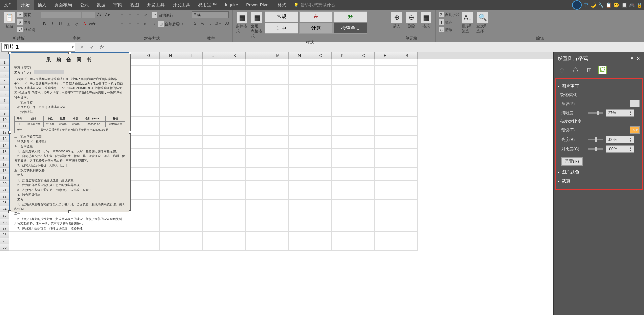  I want to click on orientation-button: ⇗, so click(146, 15).